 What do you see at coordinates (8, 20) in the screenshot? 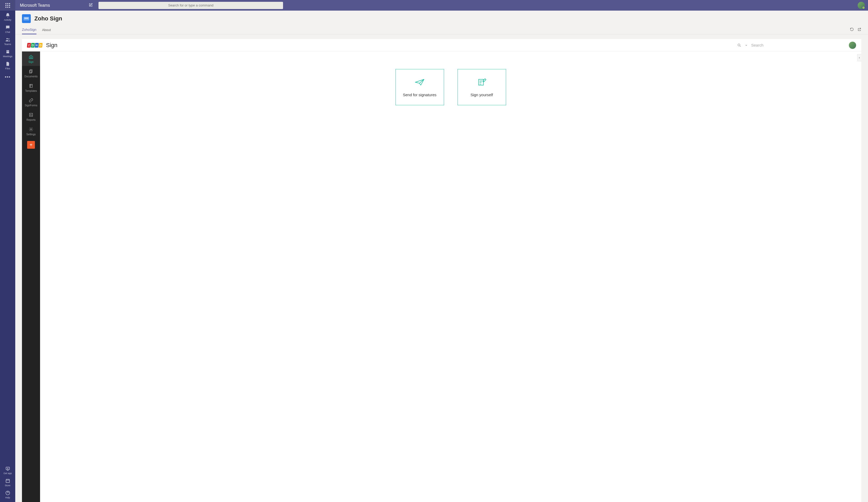
I see `rail-activity-label: Activity` at bounding box center [8, 20].